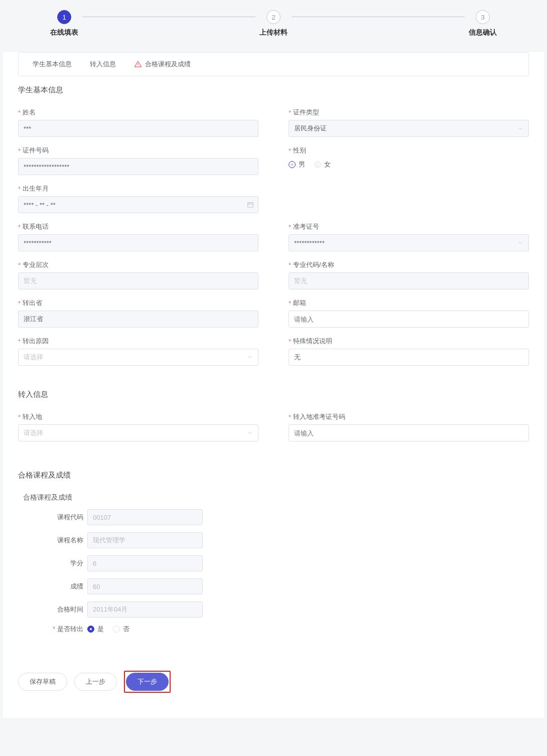  Describe the element at coordinates (139, 433) in the screenshot. I see `select-destination: 请选择` at that location.